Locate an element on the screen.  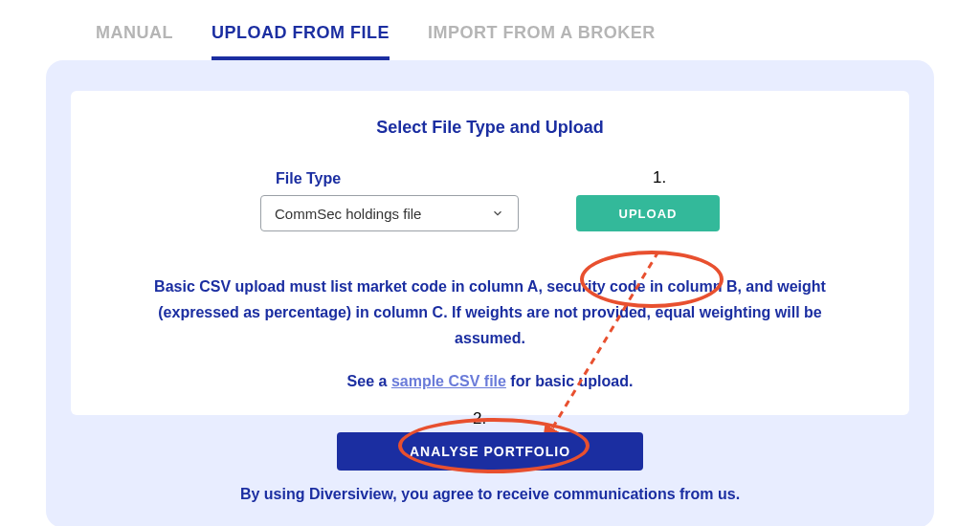
sample-line: See a sample CSV file for basic upload. is located at coordinates (490, 382).